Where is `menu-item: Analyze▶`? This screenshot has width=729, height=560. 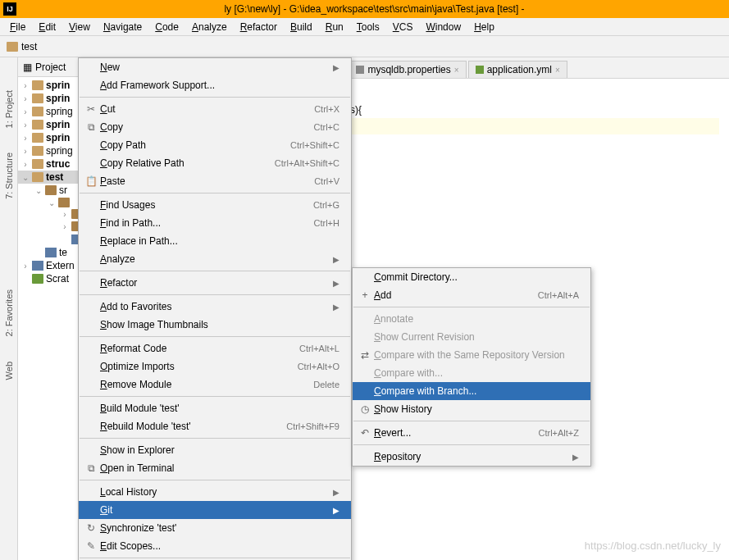
menu-item: Analyze▶ is located at coordinates (215, 259).